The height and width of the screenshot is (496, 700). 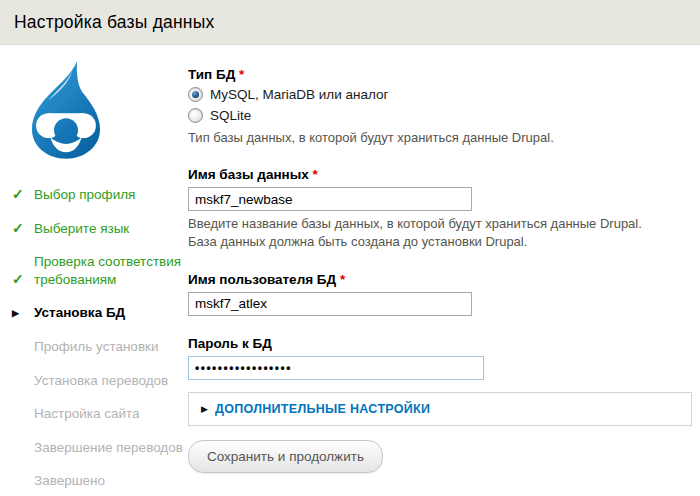 What do you see at coordinates (100, 194) in the screenshot?
I see `sidebar-step-profile-choice: ✓ Выбор профиля` at bounding box center [100, 194].